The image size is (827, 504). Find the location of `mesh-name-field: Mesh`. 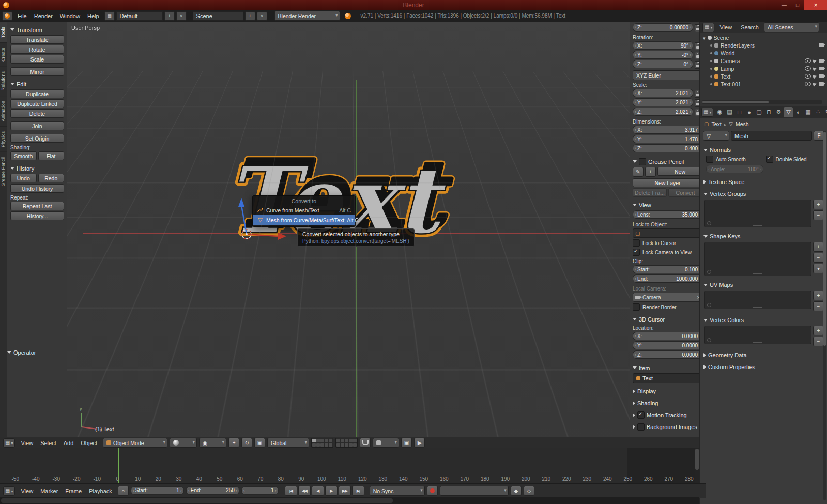

mesh-name-field: Mesh is located at coordinates (771, 135).